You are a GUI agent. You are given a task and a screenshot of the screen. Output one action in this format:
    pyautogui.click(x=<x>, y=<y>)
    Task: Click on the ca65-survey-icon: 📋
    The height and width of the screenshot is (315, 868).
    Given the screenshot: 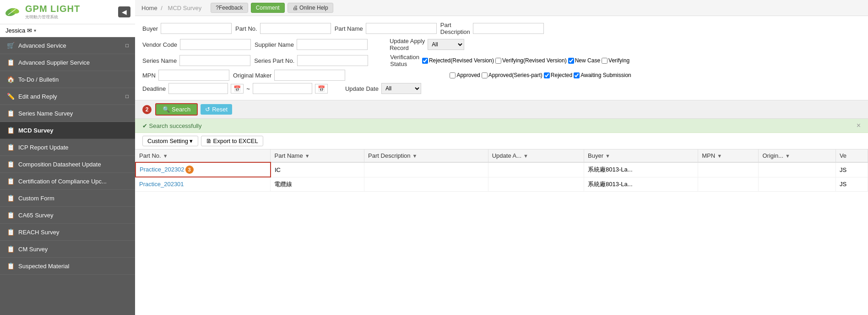 What is the action you would take?
    pyautogui.click(x=11, y=215)
    